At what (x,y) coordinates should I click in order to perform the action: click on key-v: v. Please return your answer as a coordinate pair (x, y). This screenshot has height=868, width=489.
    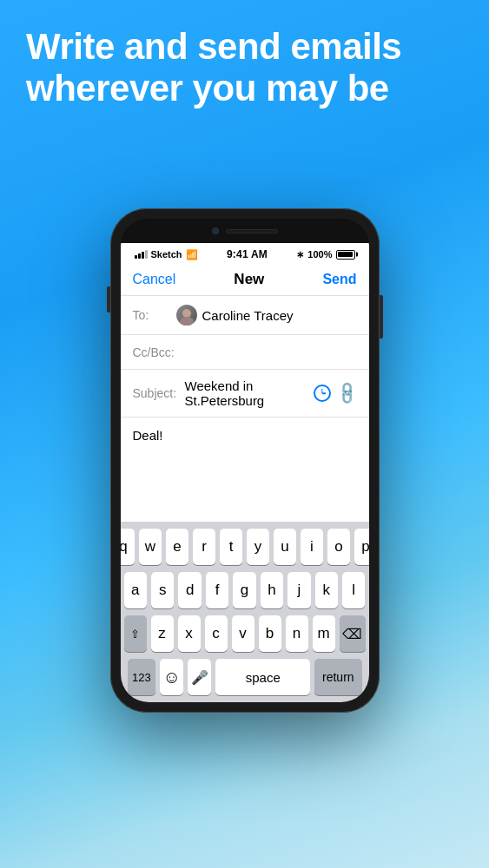
    Looking at the image, I should click on (243, 634).